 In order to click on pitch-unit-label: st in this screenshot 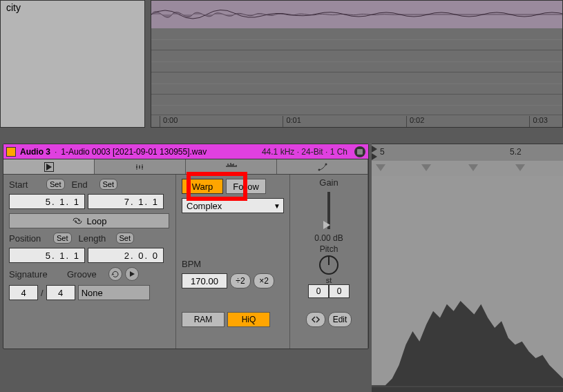, I will do `click(329, 280)`.